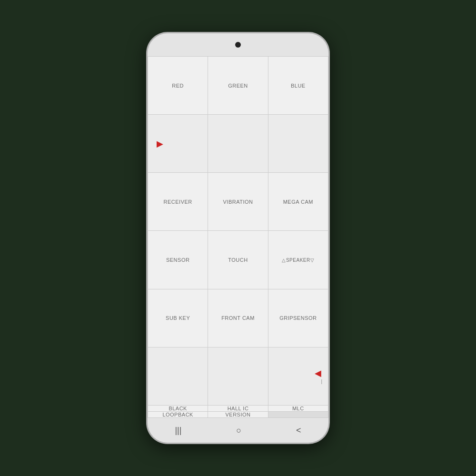 The height and width of the screenshot is (476, 476). Describe the element at coordinates (178, 415) in the screenshot. I see `grid-cell: LOOPBACK` at that location.